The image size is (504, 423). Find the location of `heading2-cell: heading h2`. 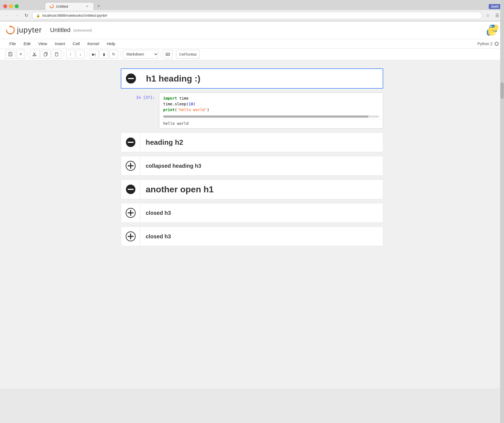

heading2-cell: heading h2 is located at coordinates (252, 142).